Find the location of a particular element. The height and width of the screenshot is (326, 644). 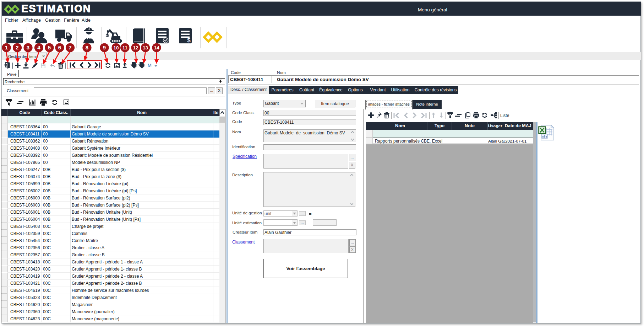

svg-text: 8 is located at coordinates (87, 48).